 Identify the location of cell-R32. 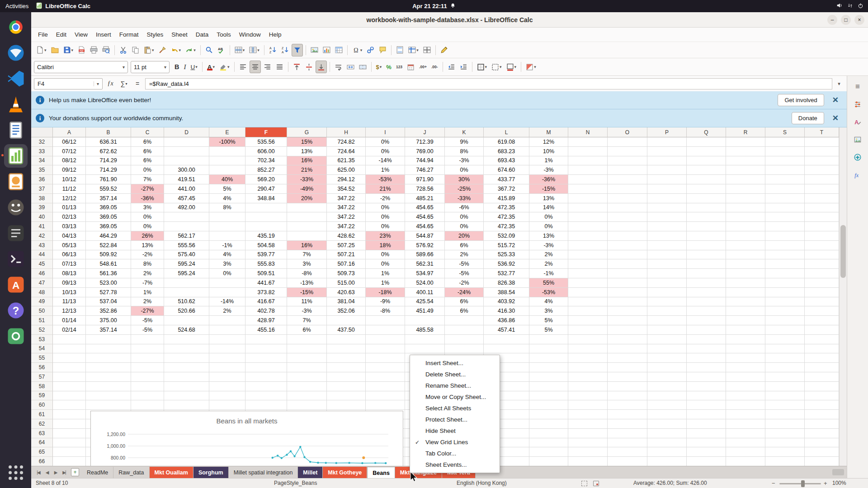
(746, 142).